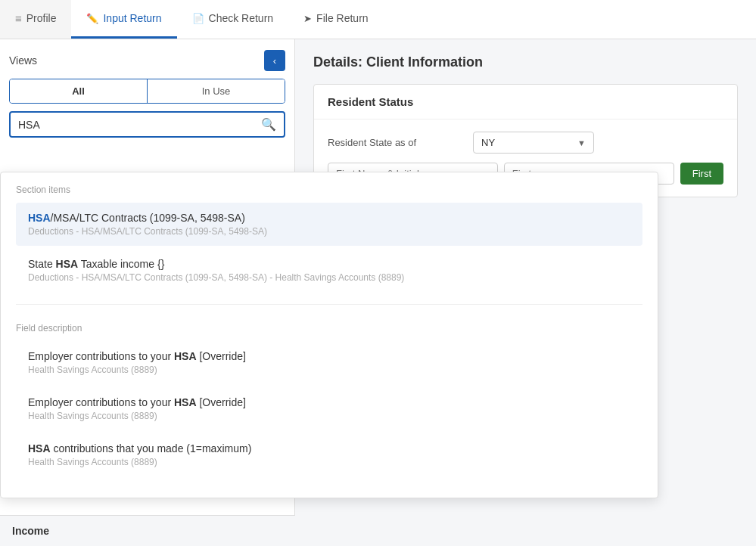  What do you see at coordinates (329, 455) in the screenshot?
I see `dropdown-field-item-3: HSA contributions that you made (1=maxim…` at bounding box center [329, 455].